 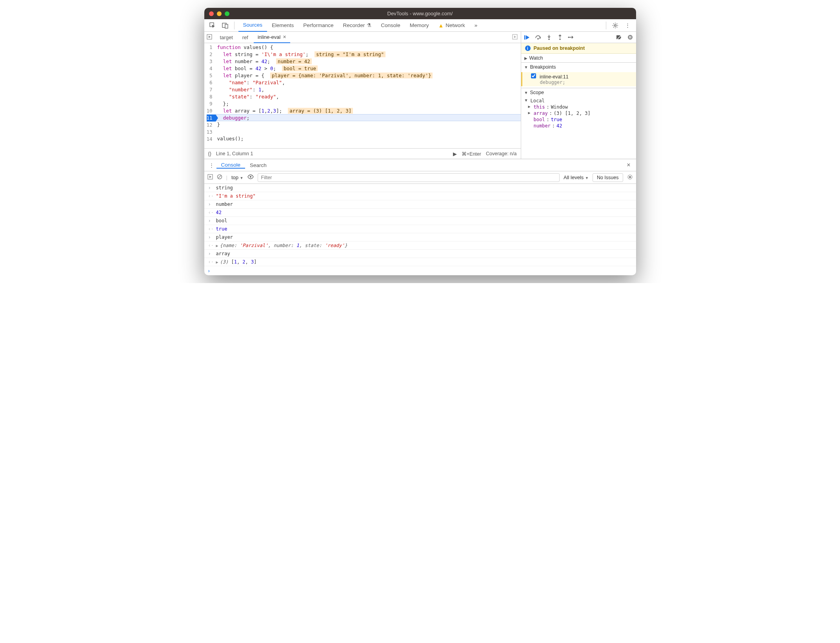 What do you see at coordinates (283, 25) in the screenshot?
I see `tab-elements: Elements` at bounding box center [283, 25].